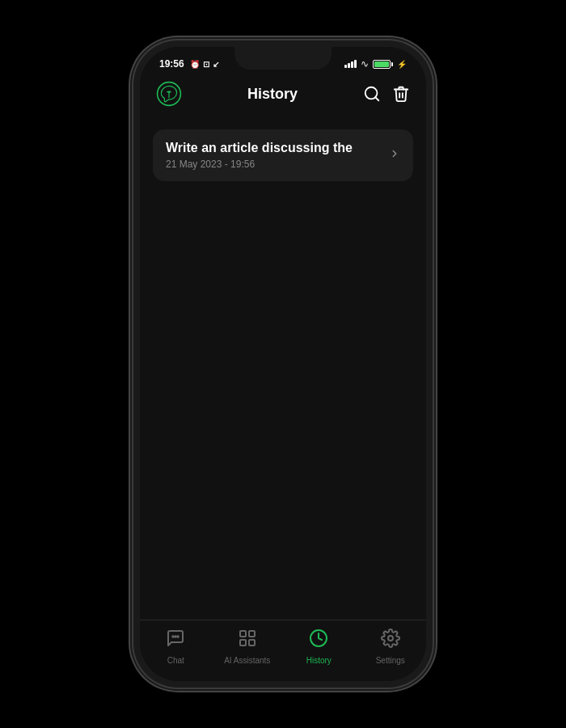 This screenshot has width=566, height=728. What do you see at coordinates (283, 61) in the screenshot?
I see `status-bar: 19:56 ⏰ ⊡ ↙ ∿ ⚡` at bounding box center [283, 61].